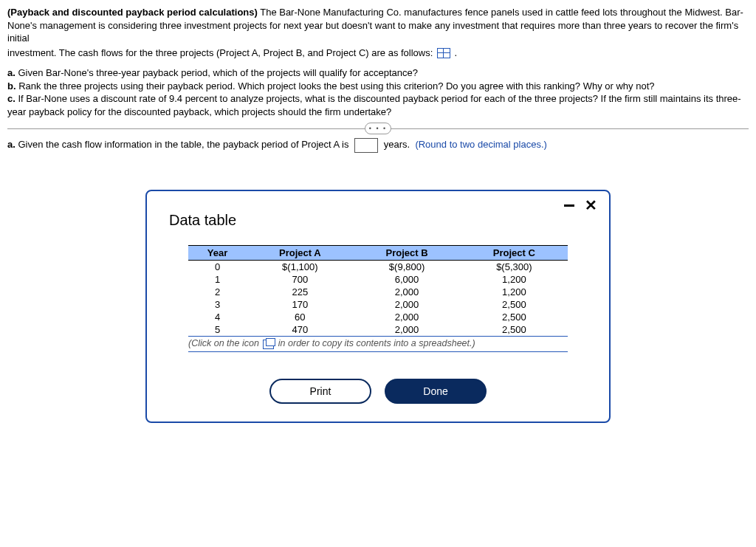  I want to click on answer-post: years., so click(397, 145).